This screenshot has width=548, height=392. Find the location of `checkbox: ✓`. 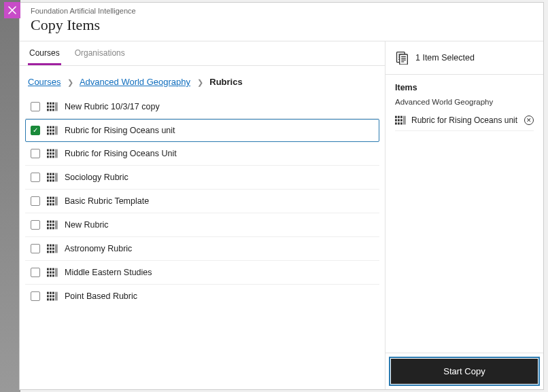

checkbox: ✓ is located at coordinates (35, 130).